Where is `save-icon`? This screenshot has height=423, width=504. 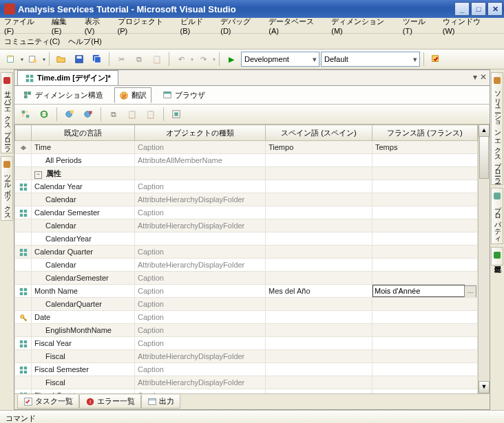 save-icon is located at coordinates (79, 59).